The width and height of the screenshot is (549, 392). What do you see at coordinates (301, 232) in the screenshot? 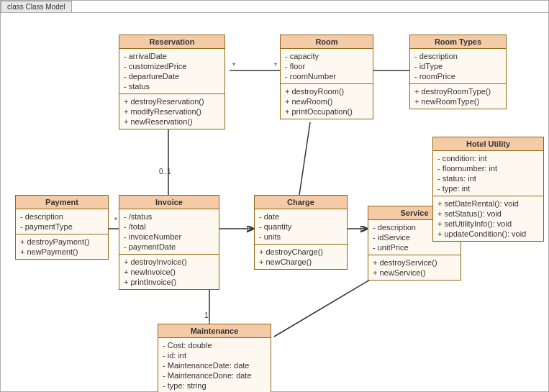
I see `class-charge: Charge date quantity units destroyCharge…` at bounding box center [301, 232].